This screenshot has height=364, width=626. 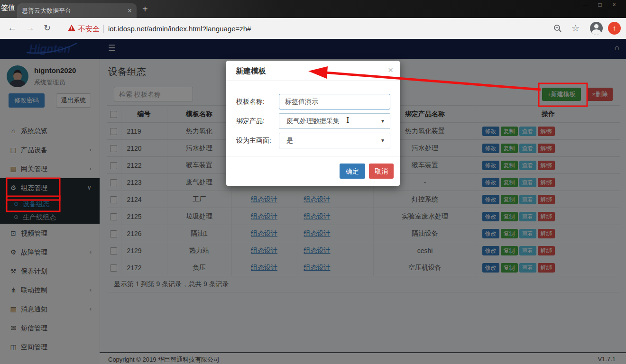 I want to click on tab-title: 思普云大数据平台, so click(x=75, y=11).